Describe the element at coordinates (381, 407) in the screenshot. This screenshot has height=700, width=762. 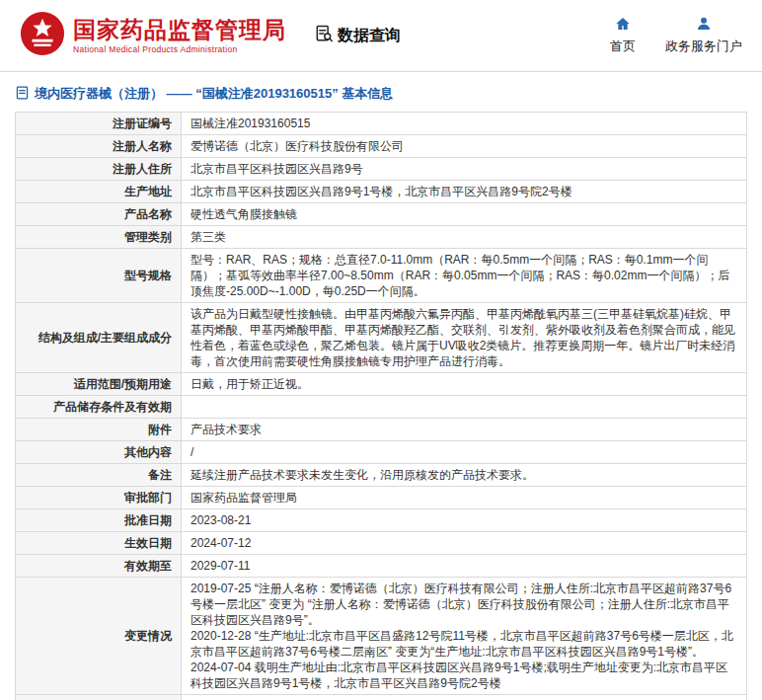
I see `table-row: 产品储存条件及有效期` at that location.